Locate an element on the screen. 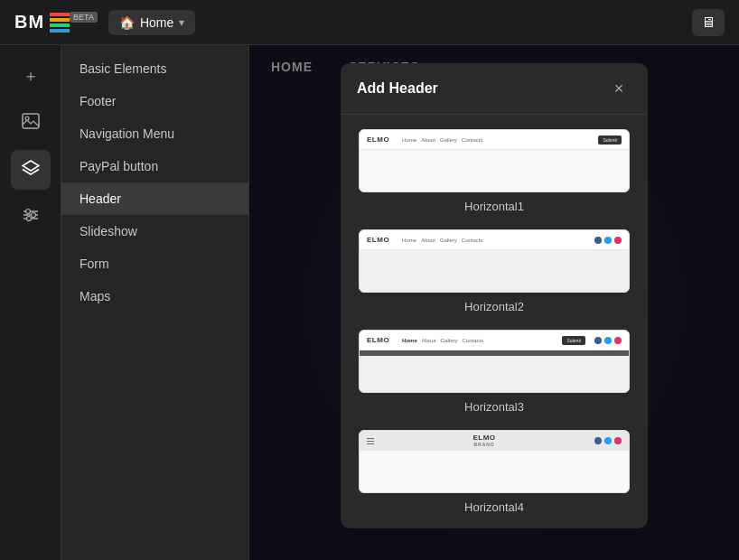  topbar-left: BM BETA 🏠 Home ▾ is located at coordinates (105, 23).